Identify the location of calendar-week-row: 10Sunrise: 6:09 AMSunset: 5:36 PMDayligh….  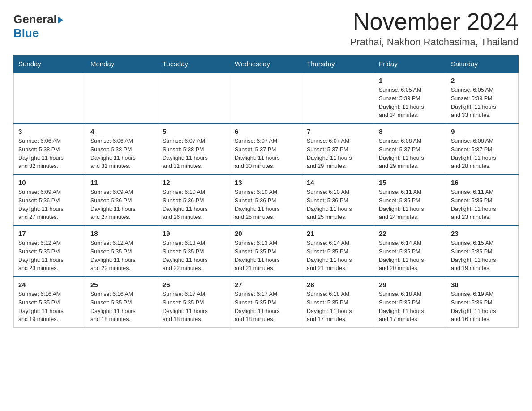
(266, 200).